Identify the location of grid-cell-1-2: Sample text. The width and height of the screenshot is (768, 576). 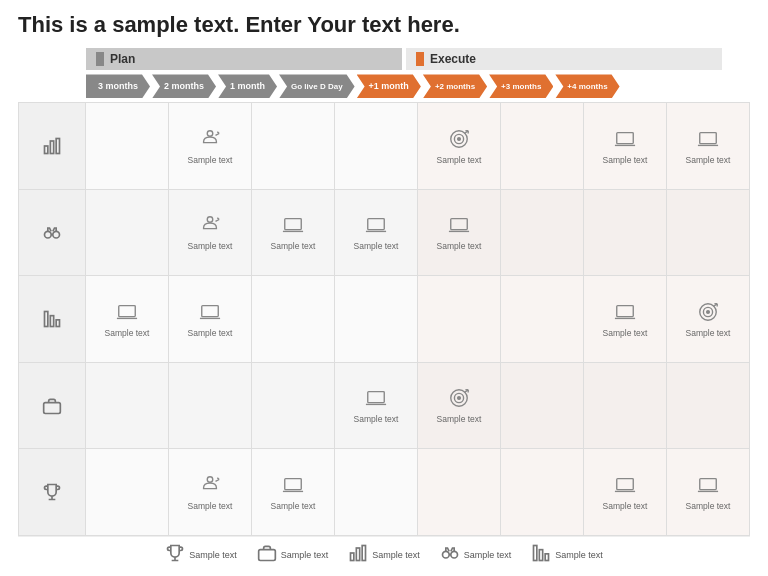
(294, 233).